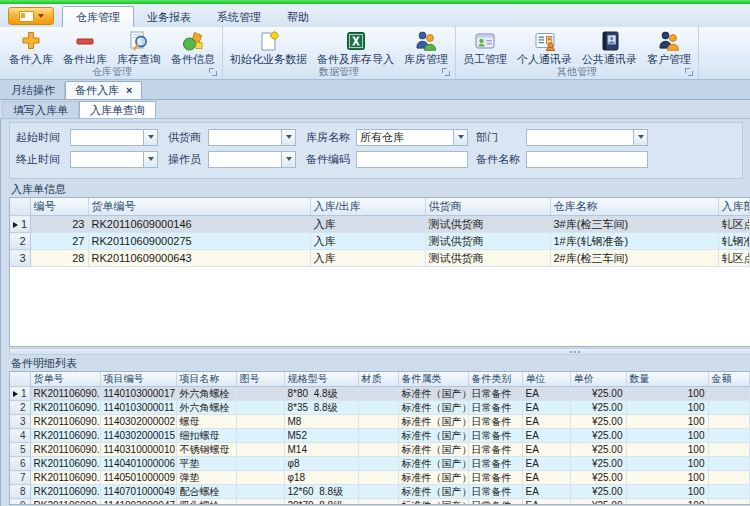  I want to click on table-row: 9 RK201106090... 1141002000047 双头螺栓 20*7…, so click(380, 502).